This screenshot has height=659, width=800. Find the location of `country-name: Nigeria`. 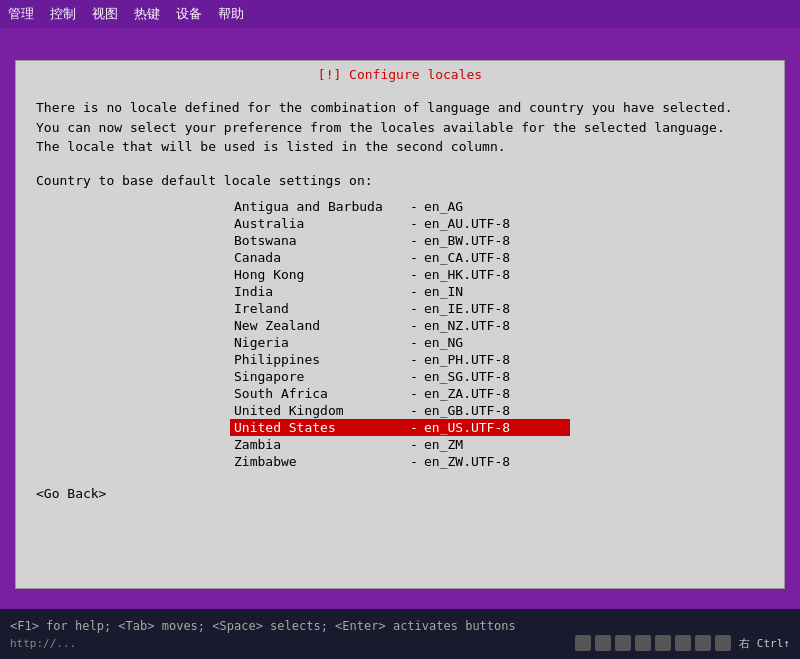

country-name: Nigeria is located at coordinates (319, 342).